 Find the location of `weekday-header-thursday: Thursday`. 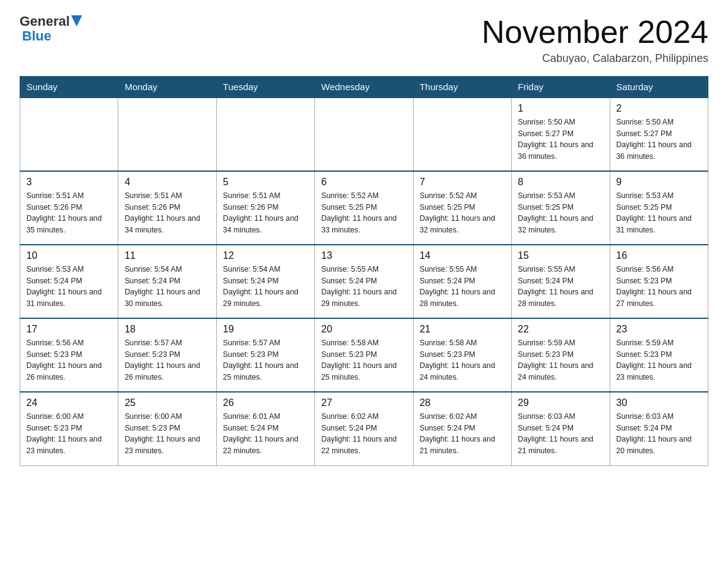

weekday-header-thursday: Thursday is located at coordinates (462, 87).